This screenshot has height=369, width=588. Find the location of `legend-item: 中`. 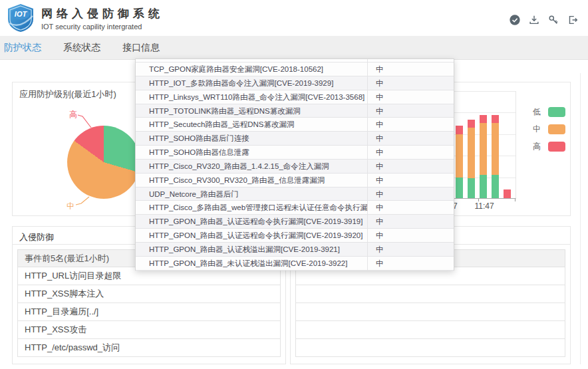

legend-item: 中 is located at coordinates (549, 129).